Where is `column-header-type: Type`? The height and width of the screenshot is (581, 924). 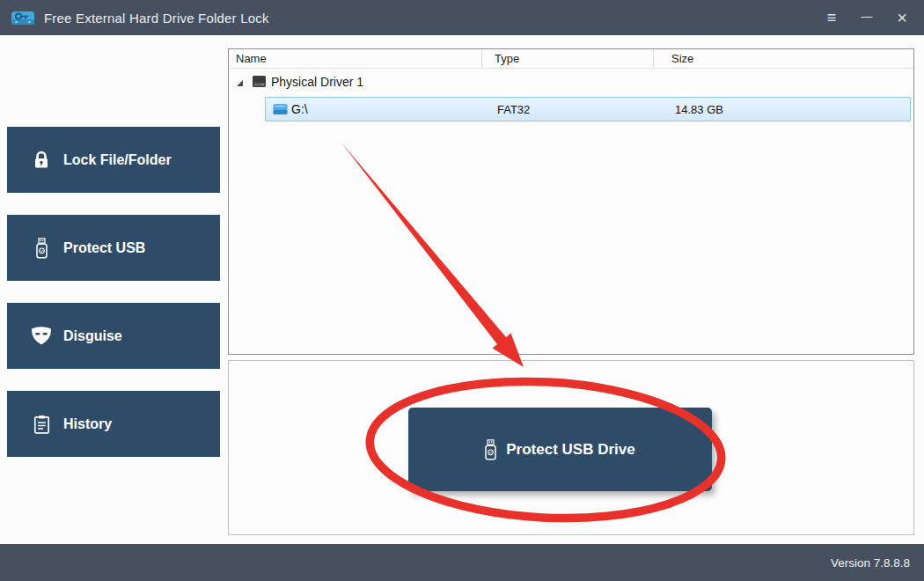 column-header-type: Type is located at coordinates (507, 58).